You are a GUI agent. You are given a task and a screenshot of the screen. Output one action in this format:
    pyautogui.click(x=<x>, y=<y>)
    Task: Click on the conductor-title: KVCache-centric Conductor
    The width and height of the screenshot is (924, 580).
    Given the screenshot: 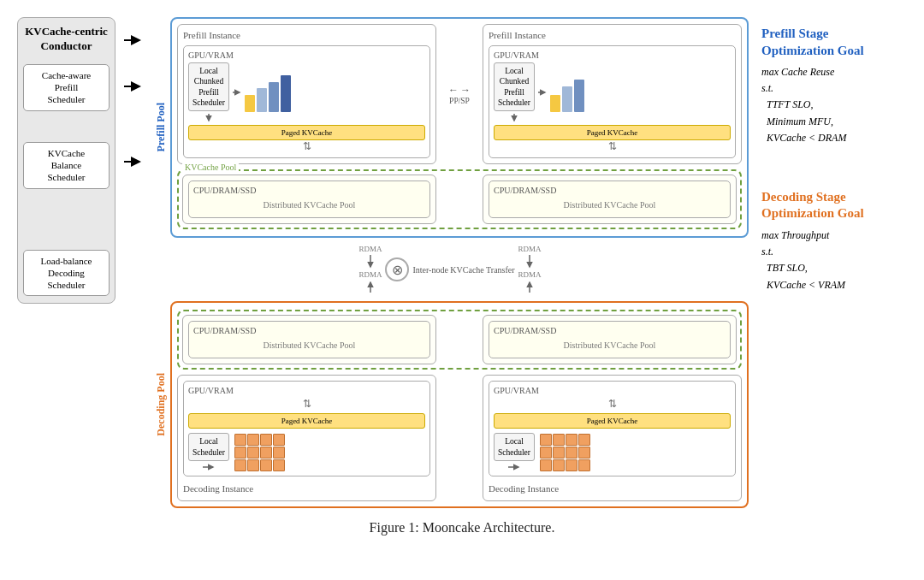 What is the action you would take?
    pyautogui.click(x=67, y=39)
    